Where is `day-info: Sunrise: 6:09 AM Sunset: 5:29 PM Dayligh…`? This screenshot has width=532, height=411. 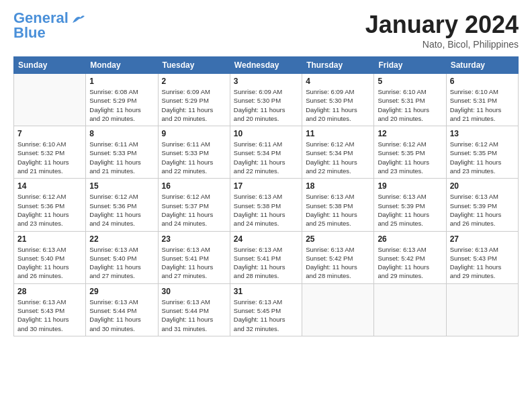
day-info: Sunrise: 6:09 AM Sunset: 5:29 PM Dayligh… is located at coordinates (194, 105).